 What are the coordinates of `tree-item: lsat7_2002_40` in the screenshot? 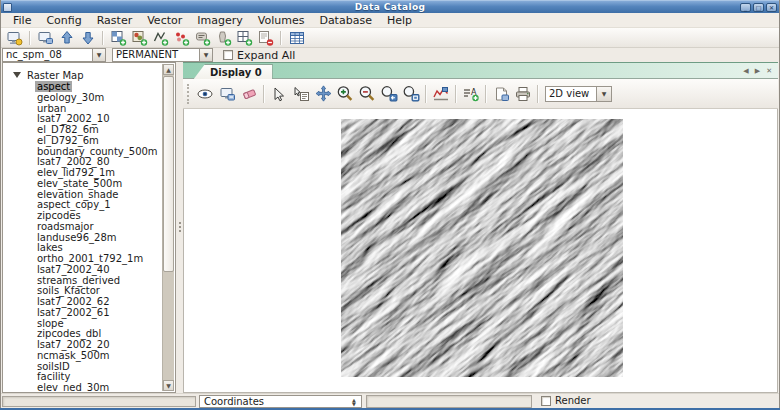 It's located at (83, 270).